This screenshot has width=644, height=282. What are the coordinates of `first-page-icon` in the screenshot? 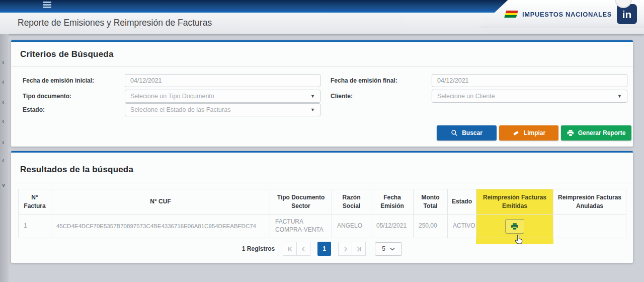 It's located at (290, 249).